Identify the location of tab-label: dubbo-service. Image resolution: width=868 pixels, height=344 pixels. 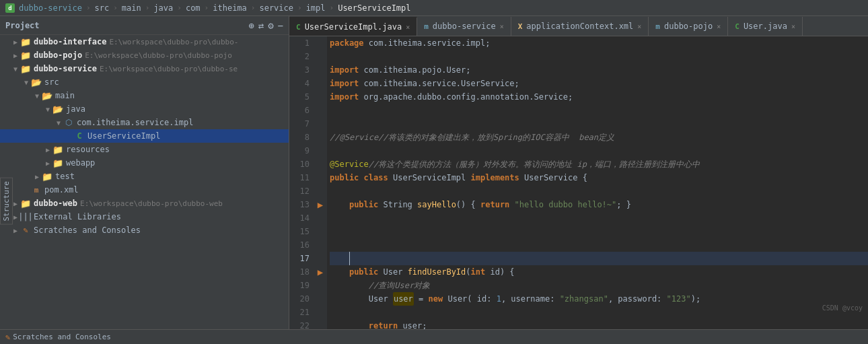
(464, 26).